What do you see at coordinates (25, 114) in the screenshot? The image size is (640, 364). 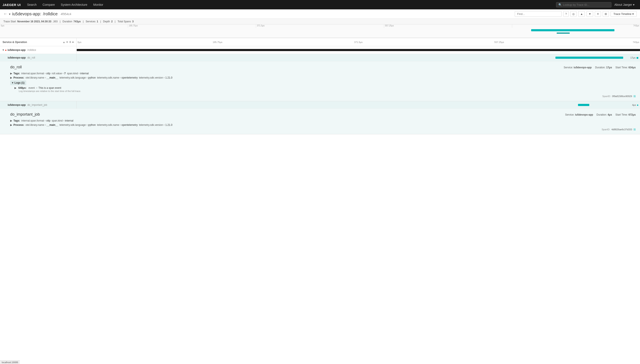 I see `do-important-job-detail-title: do_important_job` at bounding box center [25, 114].